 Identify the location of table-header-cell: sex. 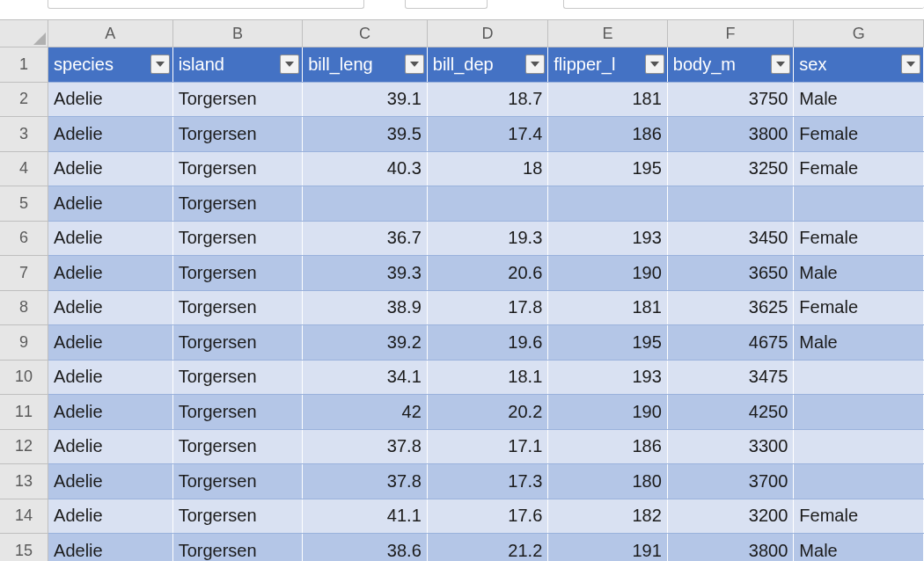
(859, 65).